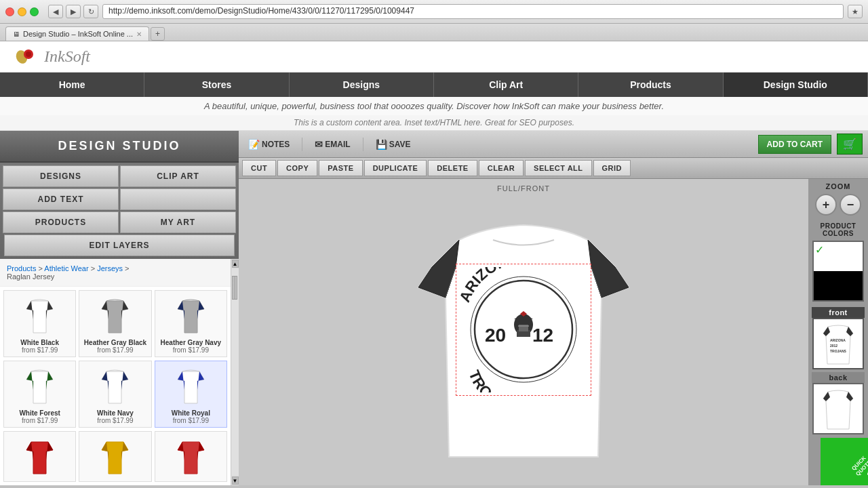 The image size is (868, 488). Describe the element at coordinates (434, 12) in the screenshot. I see `browser-titlebar: ◀ ▶ ↻ http://demo.inksoft.com/demo/Desig…` at that location.